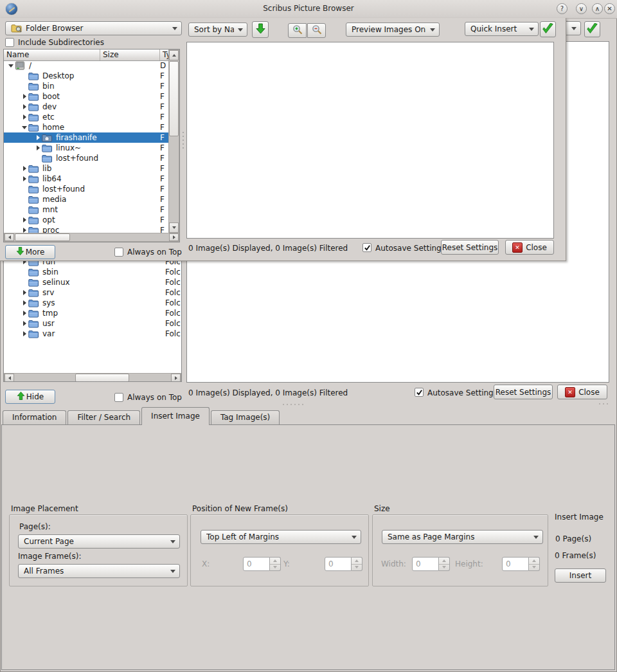 The width and height of the screenshot is (617, 672). I want to click on tree-row: devF, so click(86, 107).